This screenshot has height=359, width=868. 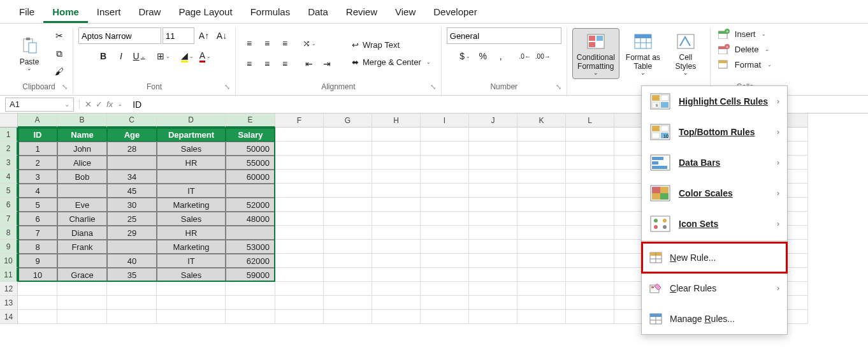 What do you see at coordinates (285, 43) in the screenshot?
I see `align-bottom-button: ≡` at bounding box center [285, 43].